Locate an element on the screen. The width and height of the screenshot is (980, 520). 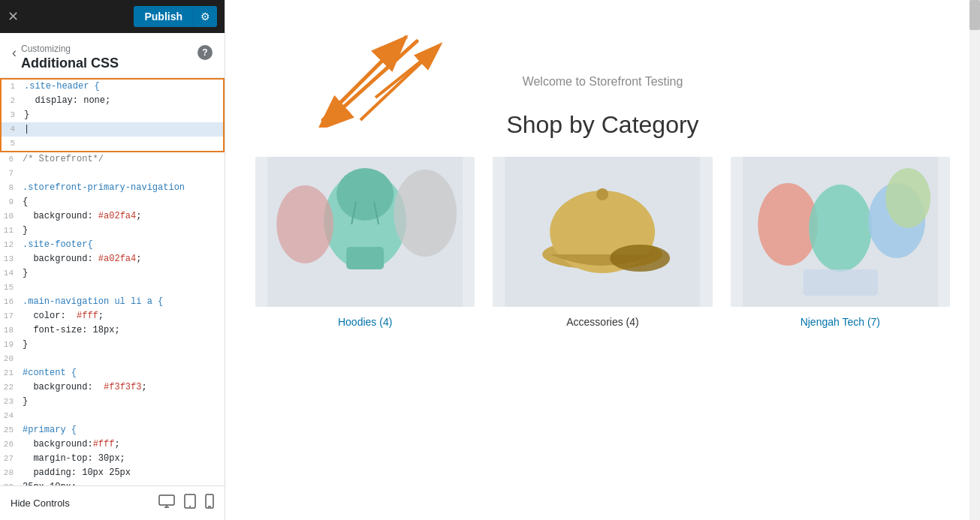
code-line-1: 1 .site-header { is located at coordinates (113, 87).